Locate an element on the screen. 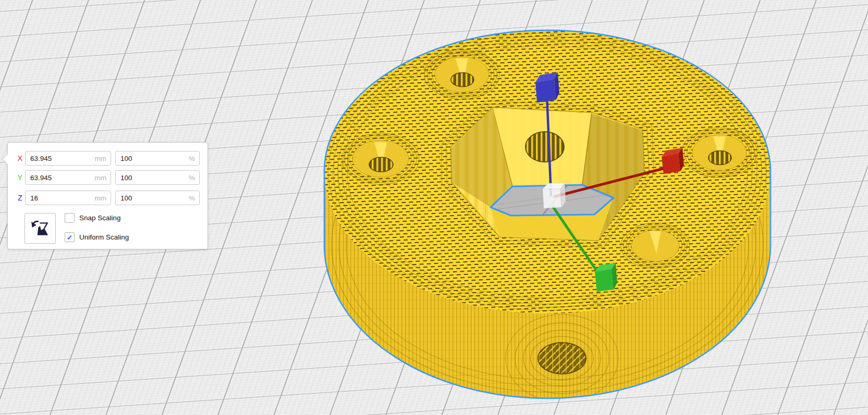 The width and height of the screenshot is (868, 415). z-percent-input is located at coordinates (157, 198).